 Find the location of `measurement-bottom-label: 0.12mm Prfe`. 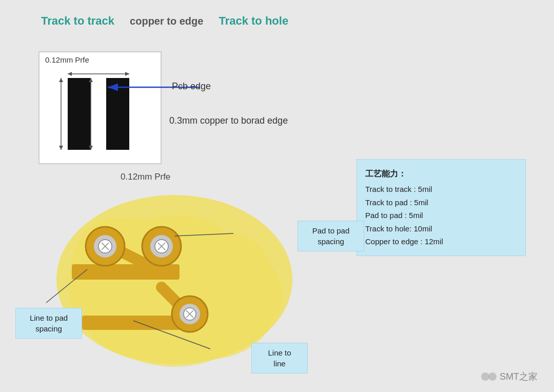

measurement-bottom-label: 0.12mm Prfe is located at coordinates (146, 177).